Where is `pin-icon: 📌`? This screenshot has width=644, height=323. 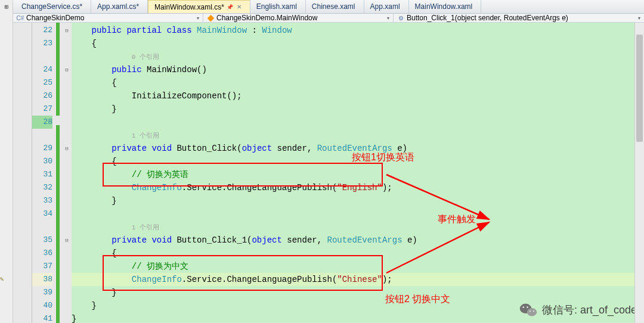
pin-icon: 📌 is located at coordinates (230, 7).